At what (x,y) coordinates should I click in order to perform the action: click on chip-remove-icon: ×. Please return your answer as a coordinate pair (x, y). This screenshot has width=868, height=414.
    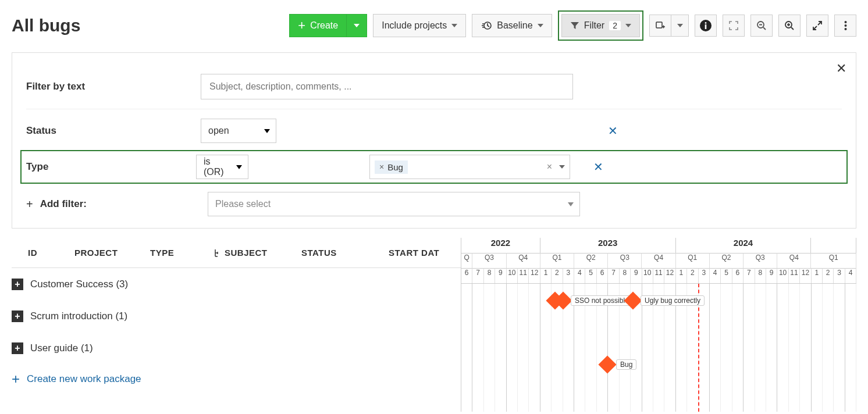
    Looking at the image, I should click on (382, 167).